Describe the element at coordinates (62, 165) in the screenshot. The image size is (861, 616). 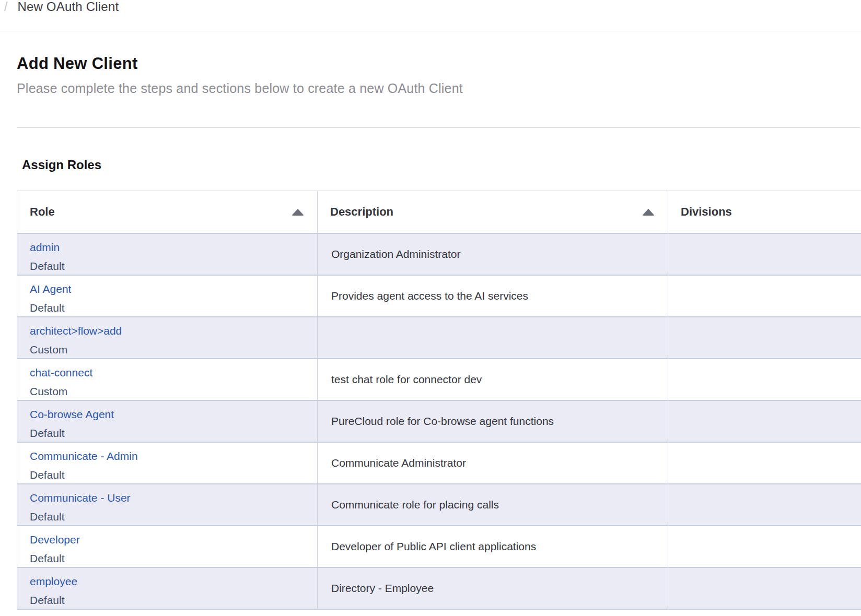
I see `assign-roles-section-title: Assign Roles` at that location.